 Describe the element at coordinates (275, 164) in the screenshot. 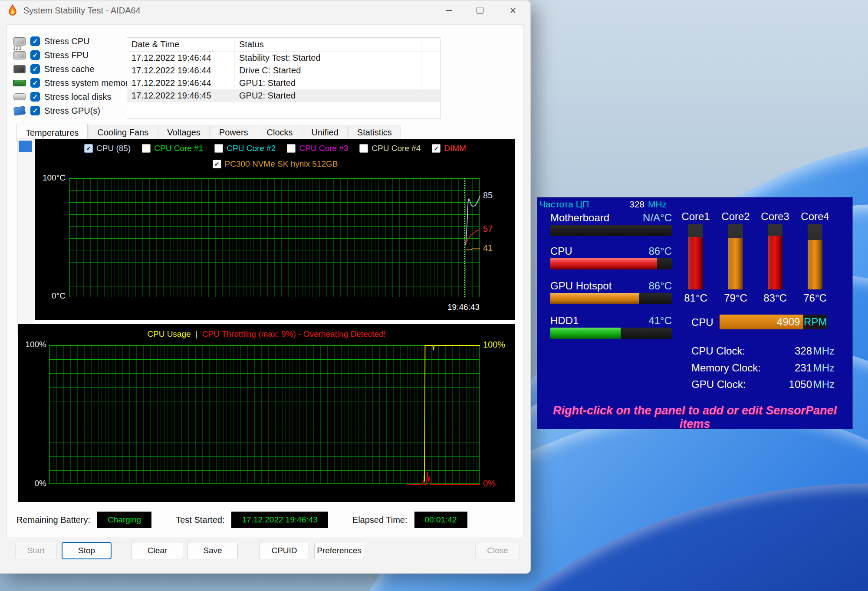

I see `legend-nvme: PC300 NVMe SK hynix 512GB` at that location.